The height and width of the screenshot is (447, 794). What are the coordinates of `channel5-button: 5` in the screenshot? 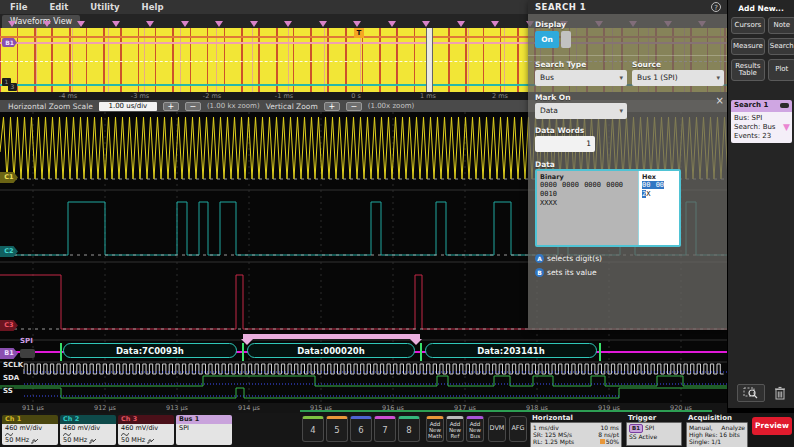 It's located at (337, 429).